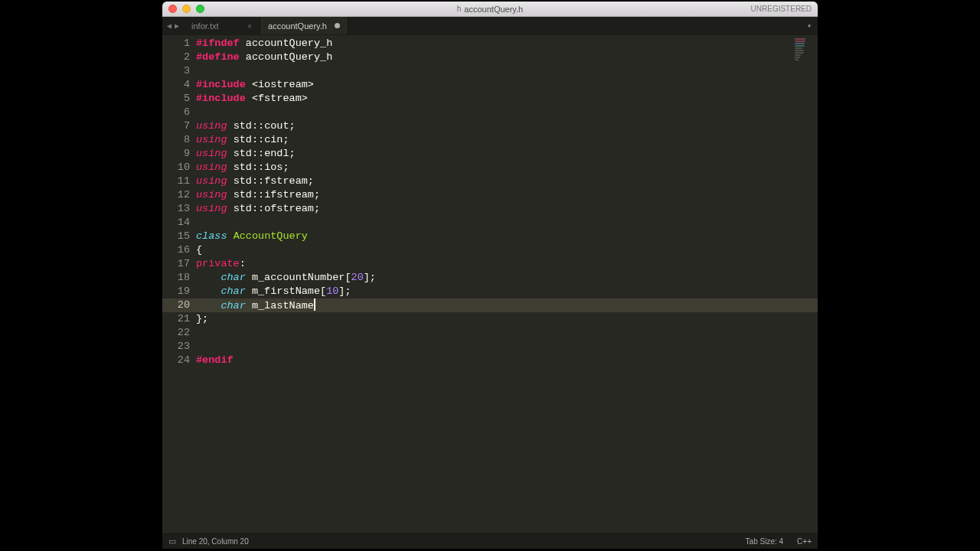 The image size is (980, 551). Describe the element at coordinates (179, 57) in the screenshot. I see `line-number: 2` at that location.